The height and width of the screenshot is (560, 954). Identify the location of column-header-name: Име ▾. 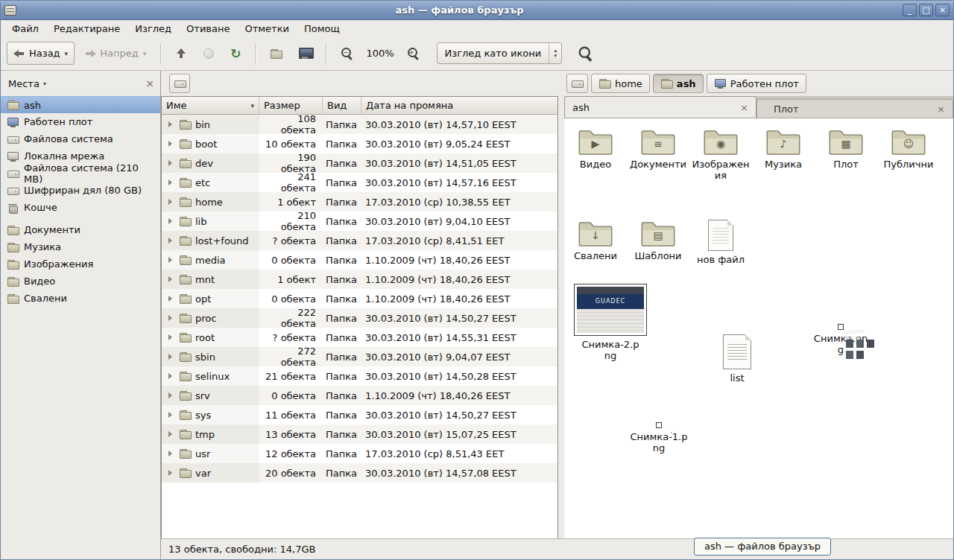
(210, 106).